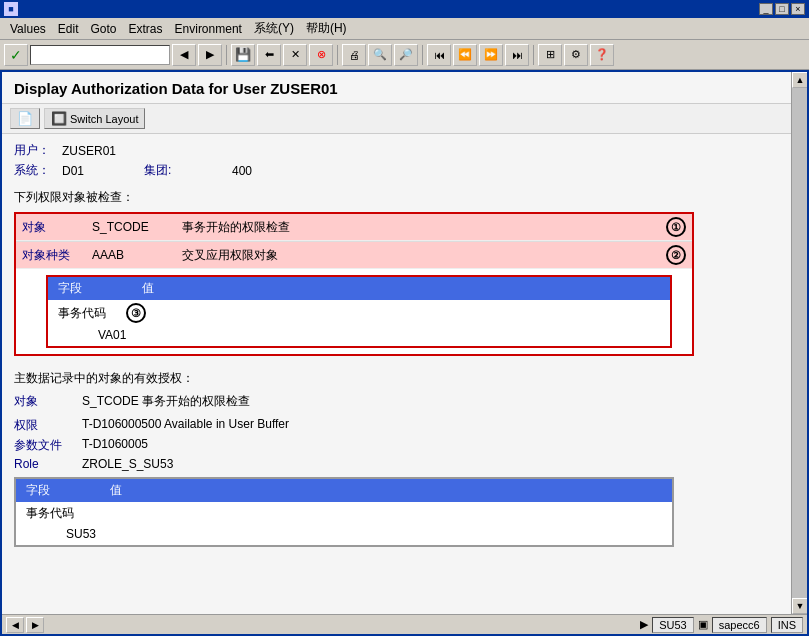  Describe the element at coordinates (184, 55) in the screenshot. I see `nav-prev-button: ◀` at that location.